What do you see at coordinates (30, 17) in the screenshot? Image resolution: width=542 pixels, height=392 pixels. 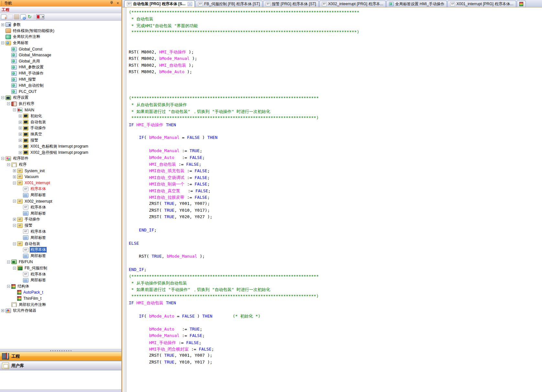 I see `refresh-icon: ↻` at bounding box center [30, 17].